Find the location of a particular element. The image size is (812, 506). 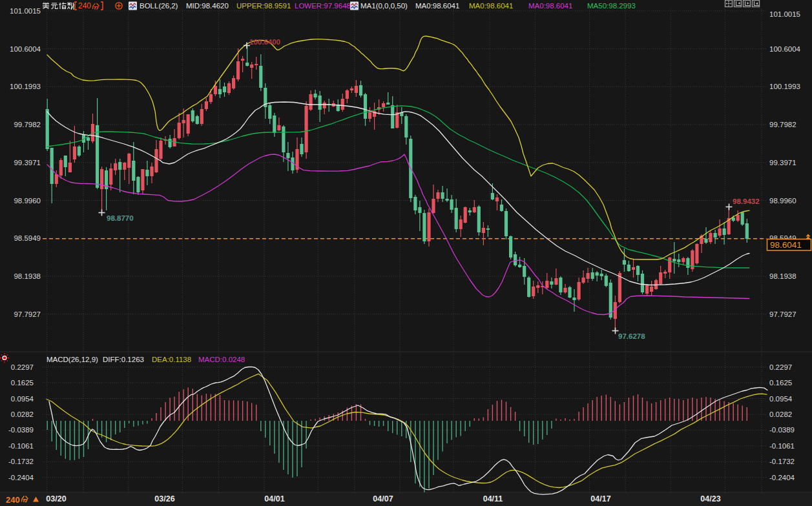

svg-text: 03/20 is located at coordinates (56, 499).